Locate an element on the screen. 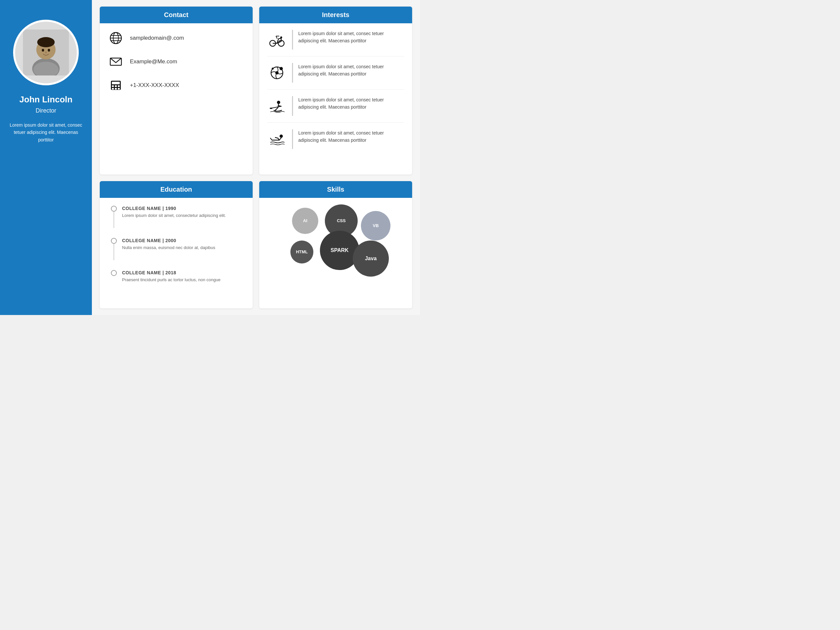 This screenshot has width=840, height=630. contact-item-phone: +1-XXX-XXX-XXXX is located at coordinates (176, 85).